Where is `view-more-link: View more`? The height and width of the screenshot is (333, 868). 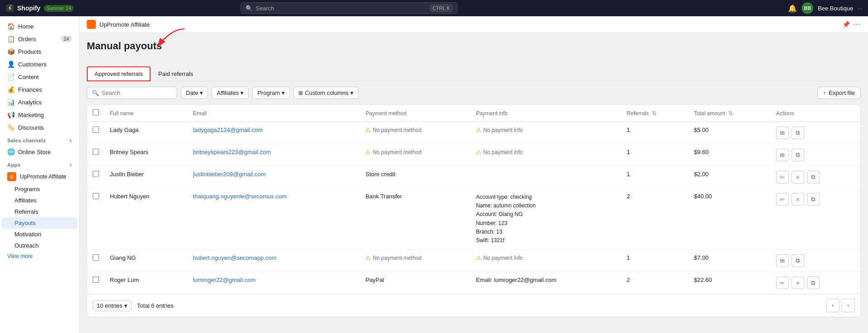 view-more-link: View more is located at coordinates (40, 256).